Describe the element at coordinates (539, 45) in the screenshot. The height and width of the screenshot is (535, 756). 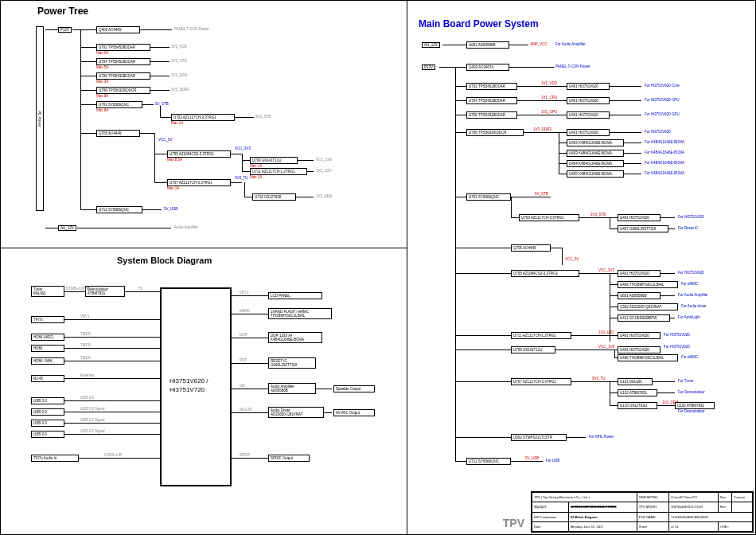
I see `mb-amp-vcc: AMP_VCC` at that location.